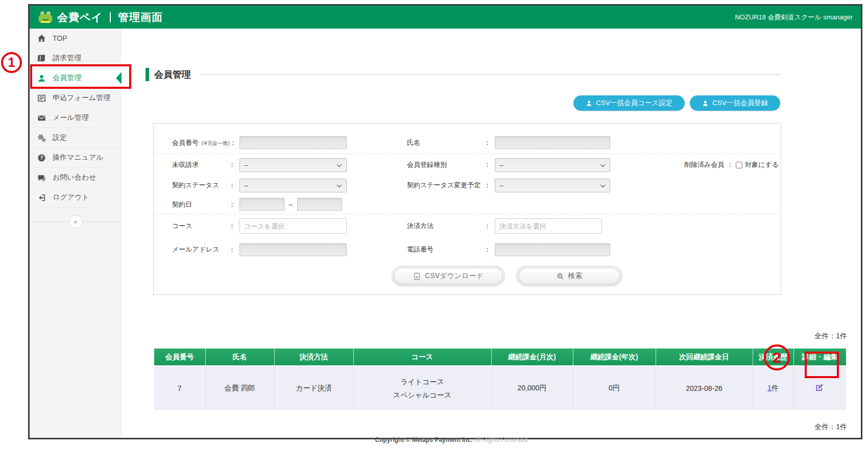 The image size is (868, 471). What do you see at coordinates (467, 165) in the screenshot?
I see `form-row-unpaid-regtype: 未収請求： -- 会員登録種別： -- 削除済み会員： 対象にする` at bounding box center [467, 165].